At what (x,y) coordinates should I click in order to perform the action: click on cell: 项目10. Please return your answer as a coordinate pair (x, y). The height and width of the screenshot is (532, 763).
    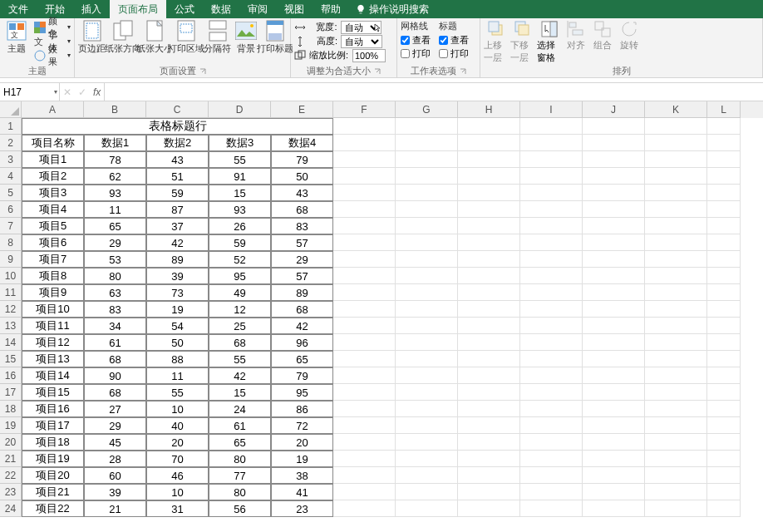
    Looking at the image, I should click on (53, 309).